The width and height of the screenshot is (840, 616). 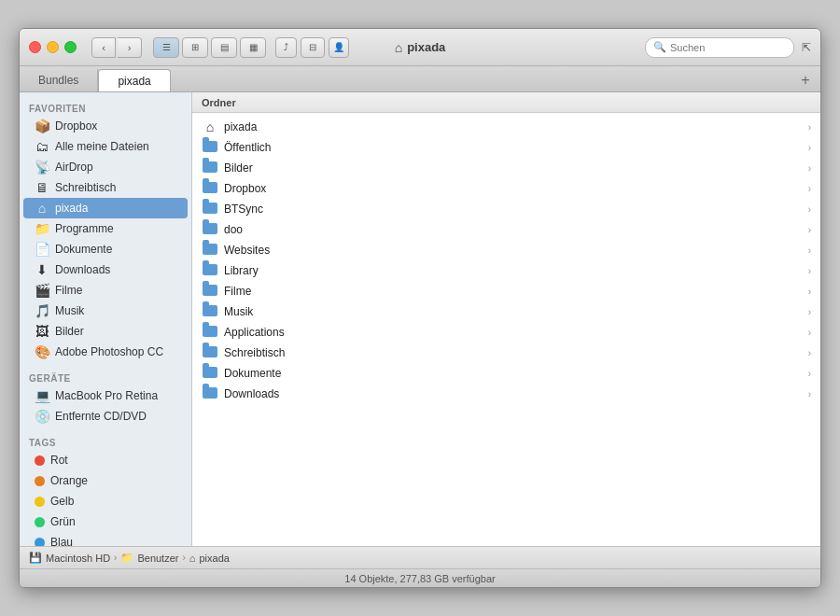 I want to click on breadcrumb-hd: Macintosh HD, so click(x=78, y=558).